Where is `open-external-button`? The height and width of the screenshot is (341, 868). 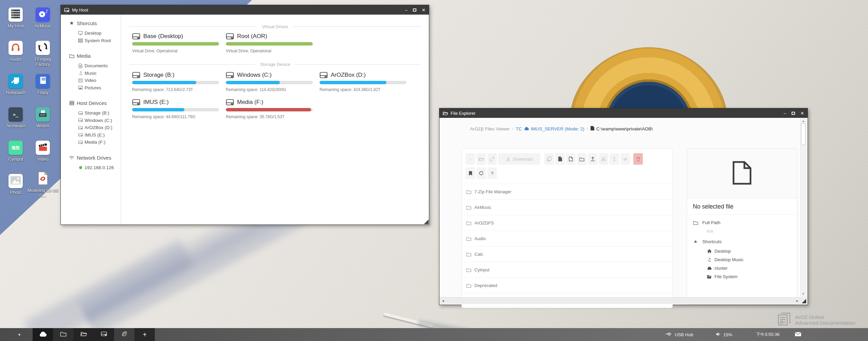
open-external-button is located at coordinates (492, 159).